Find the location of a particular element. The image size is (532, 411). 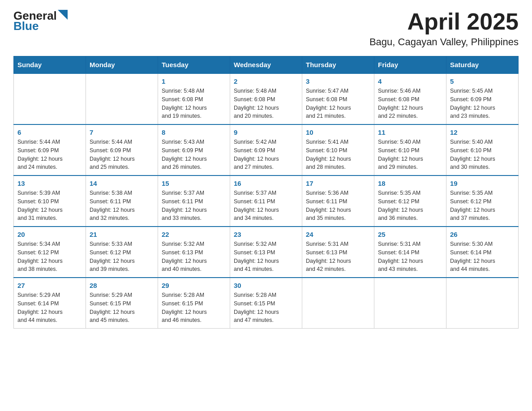

day-number: 29 is located at coordinates (194, 286).